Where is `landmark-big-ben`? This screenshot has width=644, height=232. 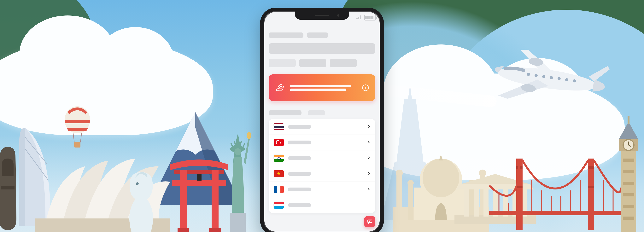 landmark-big-ben is located at coordinates (626, 170).